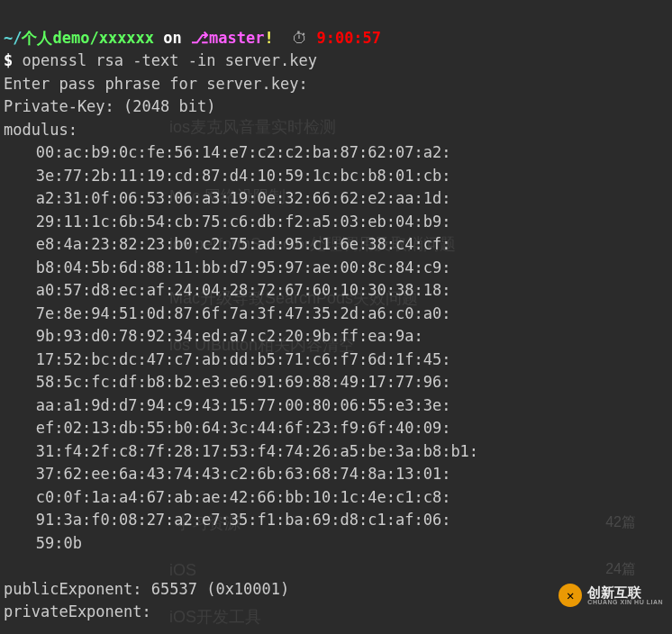 This screenshot has height=634, width=672. Describe the element at coordinates (336, 360) in the screenshot. I see `modulus-line: 17:52:bc:dc:47:c7:ab:dd:b5:71:c6:f7:6d:1…` at that location.